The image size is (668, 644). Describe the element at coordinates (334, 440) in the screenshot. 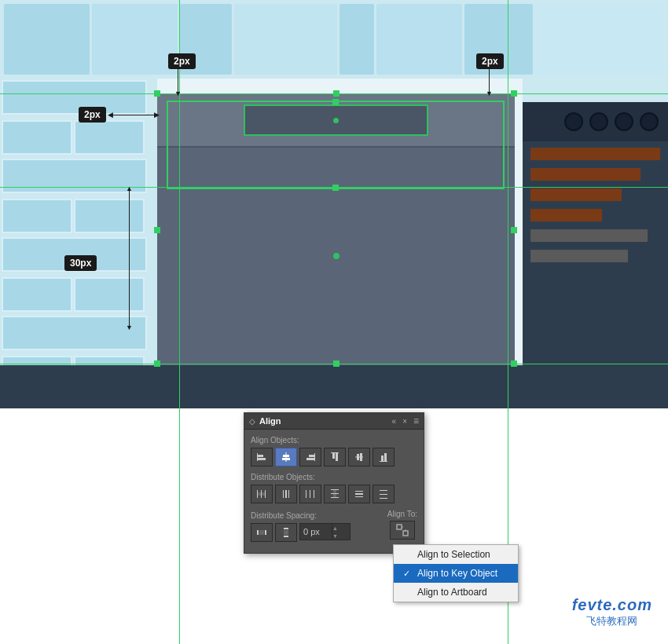

I see `align-objects-label: Align Objects:` at that location.